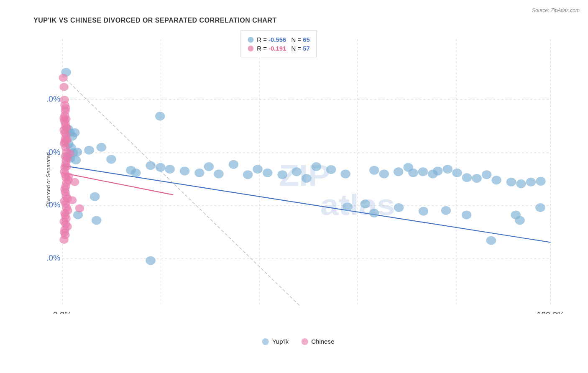 This screenshot has width=588, height=373. I want to click on legend-r-label-2: R =, so click(262, 49).